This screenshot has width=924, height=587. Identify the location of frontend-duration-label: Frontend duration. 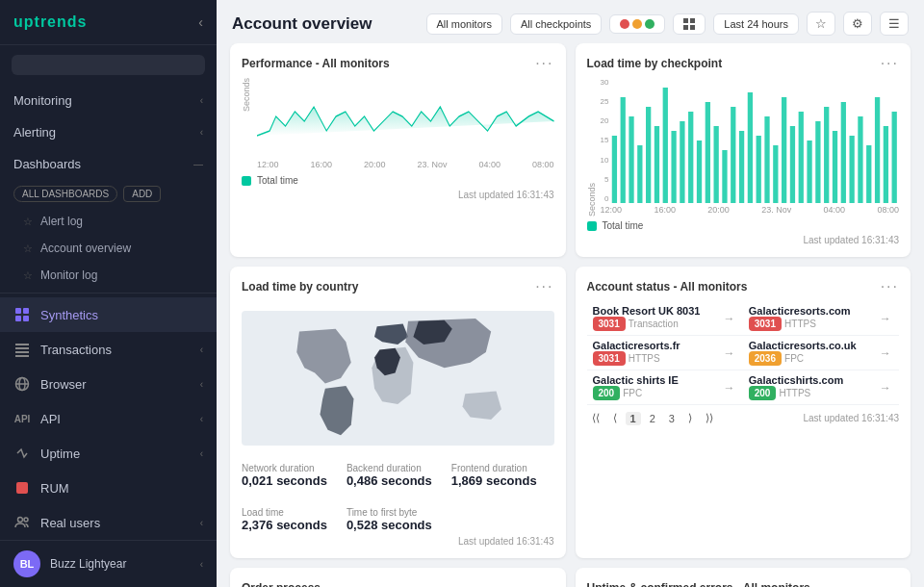
(495, 468).